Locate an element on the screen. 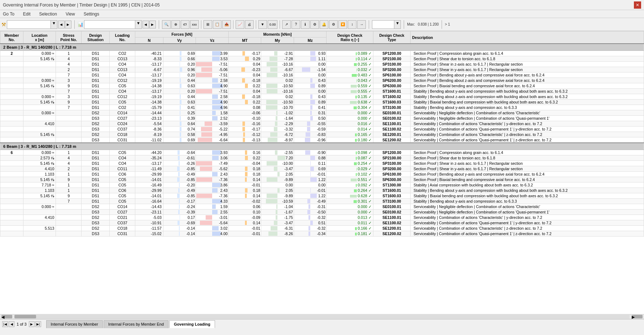 This screenshot has width=644, height=335. results-input: Governing Results is located at coordinates (110, 25).